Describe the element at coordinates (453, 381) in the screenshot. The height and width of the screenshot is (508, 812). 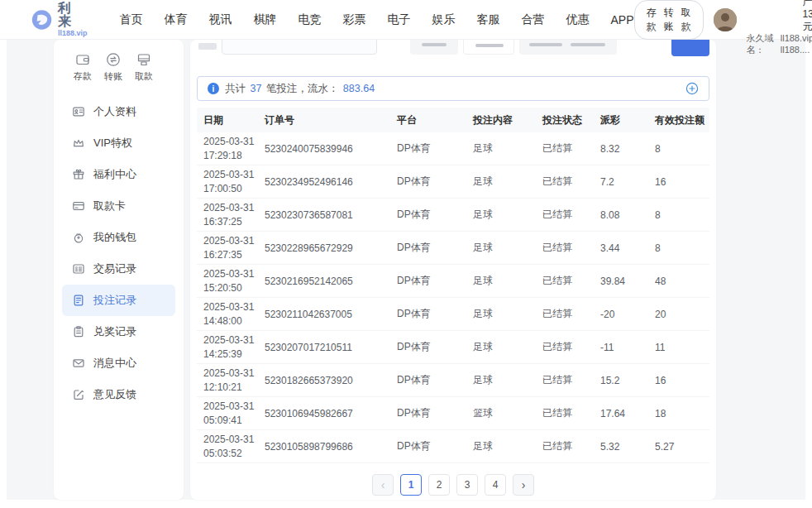
I see `table-row: 2025-03-3112:10:21 5230182665373920 DP体育…` at that location.